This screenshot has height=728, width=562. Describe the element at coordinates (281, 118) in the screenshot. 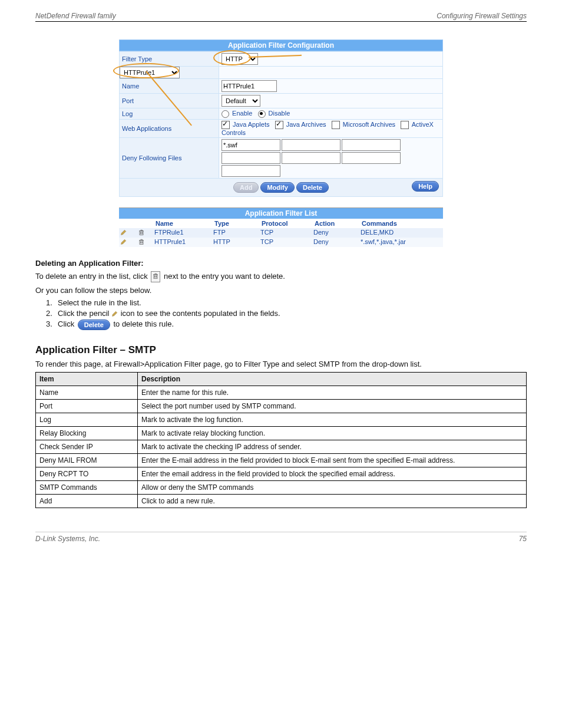

I see `app-filter-config: Application Filter Configuration Filter …` at that location.